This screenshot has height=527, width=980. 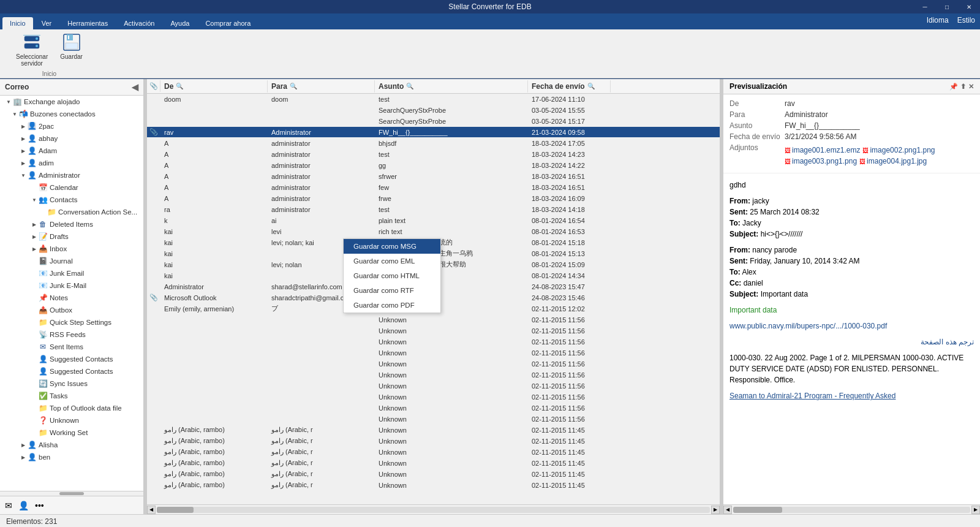 What do you see at coordinates (72, 224) in the screenshot?
I see `sidebar-item-deleted: ▶ 🗑 Deleted Items` at bounding box center [72, 224].